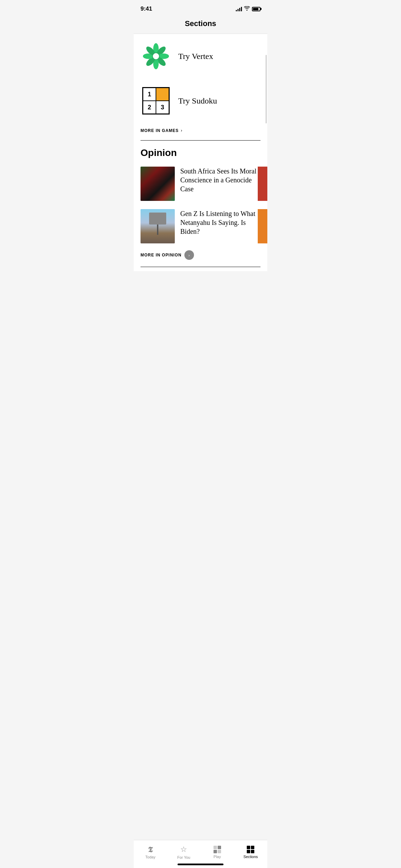 The height and width of the screenshot is (868, 401). Describe the element at coordinates (158, 184) in the screenshot. I see `article-thumb-protest` at that location.